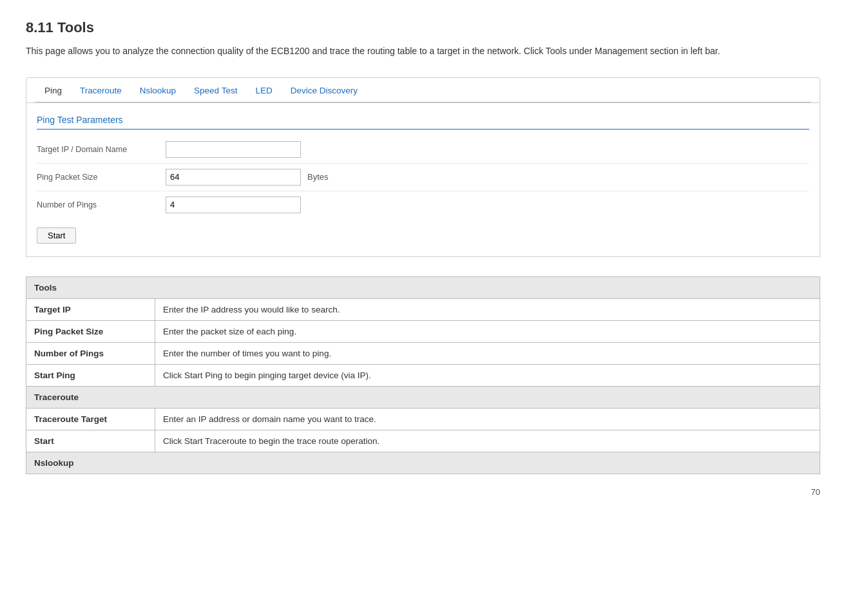 This screenshot has height=616, width=846. I want to click on table-row: Traceroute TargetEnter an IP address or …, so click(423, 419).